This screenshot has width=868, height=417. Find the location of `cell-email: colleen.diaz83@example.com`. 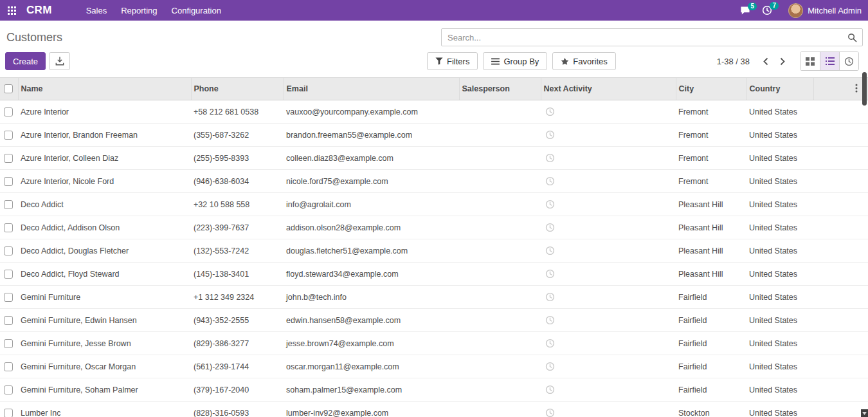

cell-email: colleen.diaz83@example.com is located at coordinates (372, 158).